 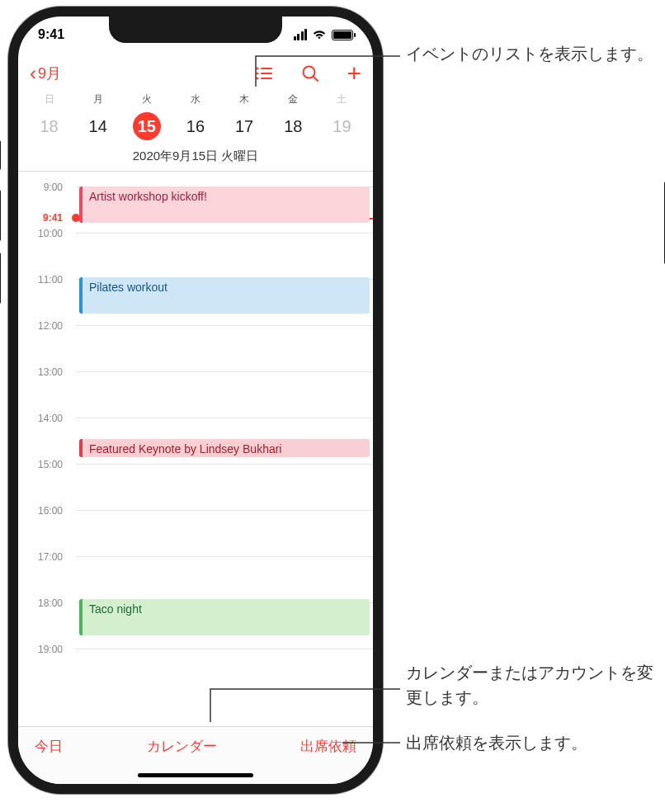 I want to click on weekday-label: 火, so click(x=147, y=99).